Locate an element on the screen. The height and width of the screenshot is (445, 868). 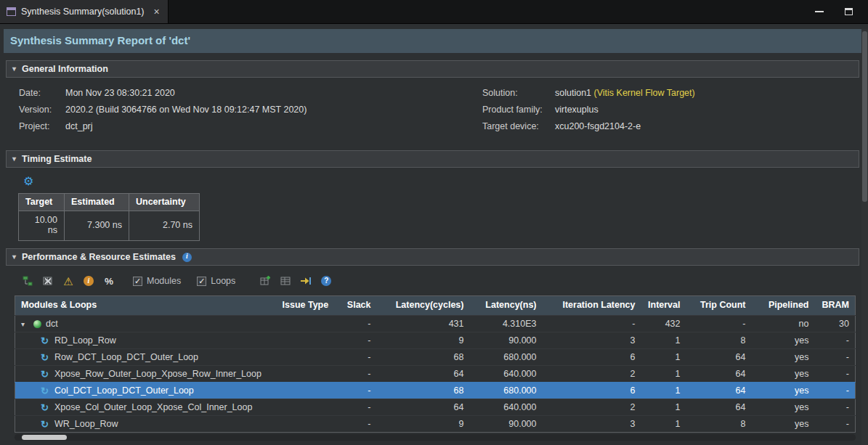
maximize-button is located at coordinates (848, 12).